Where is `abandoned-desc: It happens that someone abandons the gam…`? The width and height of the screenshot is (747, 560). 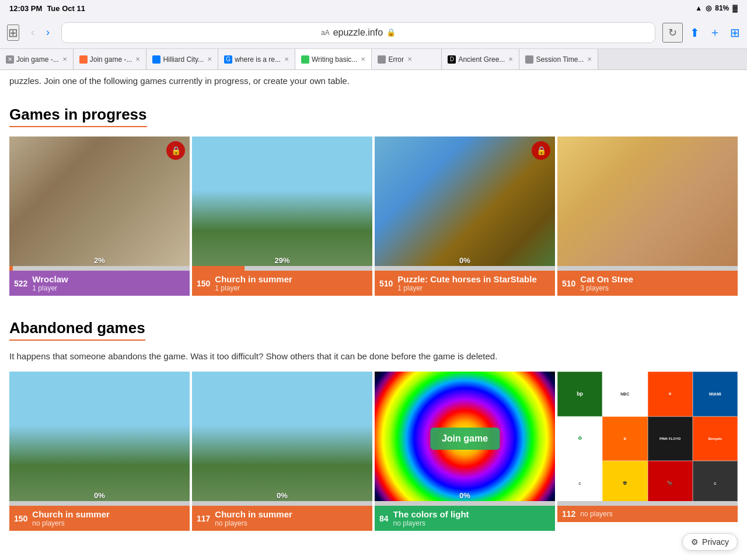 abandoned-desc: It happens that someone abandons the gam… is located at coordinates (374, 356).